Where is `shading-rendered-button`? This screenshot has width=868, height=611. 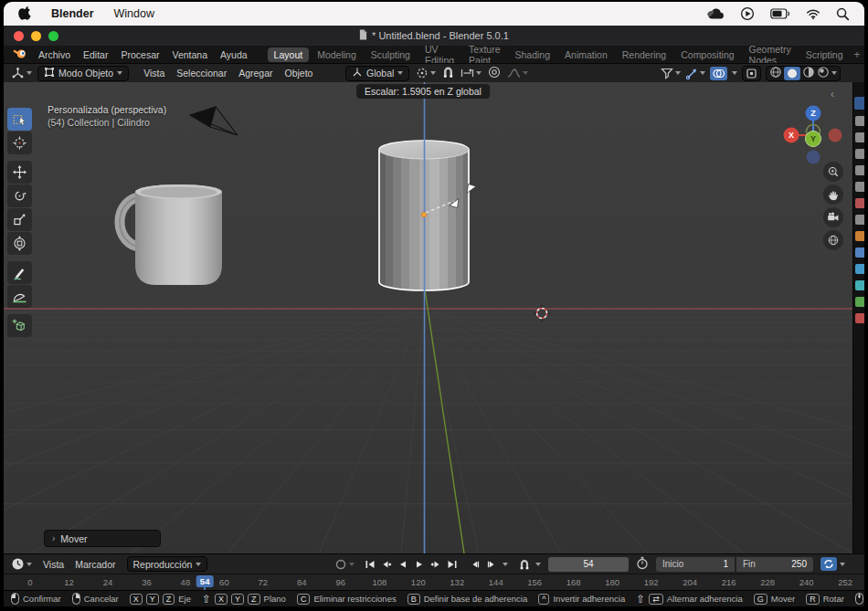 shading-rendered-button is located at coordinates (823, 73).